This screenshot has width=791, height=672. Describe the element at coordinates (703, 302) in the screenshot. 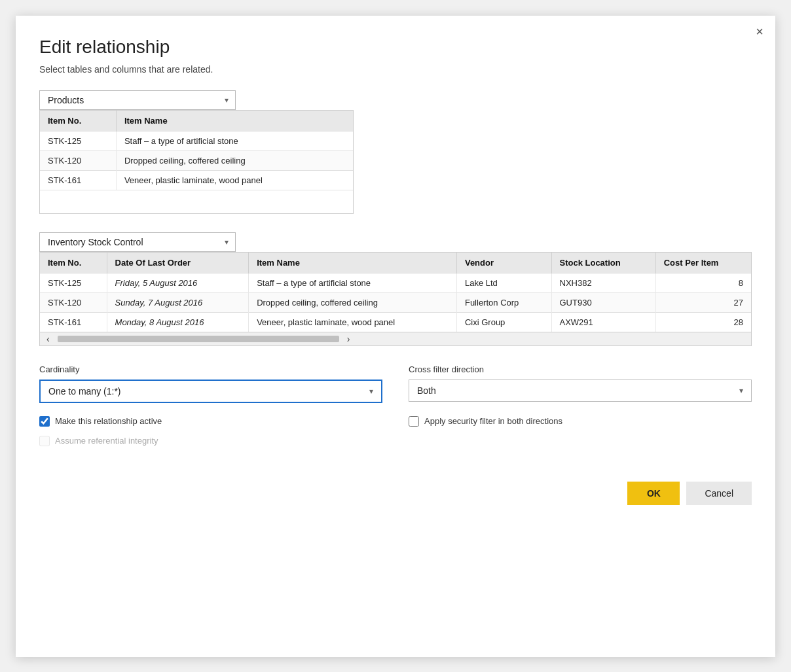

I see `table-cell: 27` at that location.